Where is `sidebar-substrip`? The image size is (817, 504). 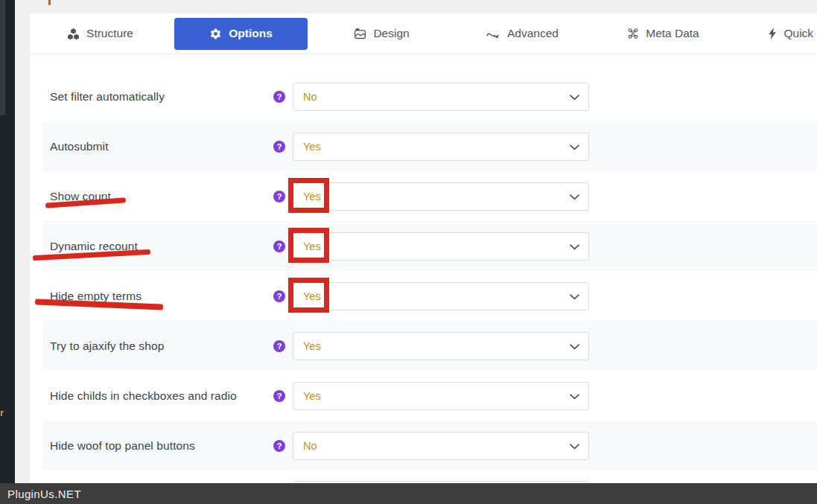
sidebar-substrip is located at coordinates (3, 58).